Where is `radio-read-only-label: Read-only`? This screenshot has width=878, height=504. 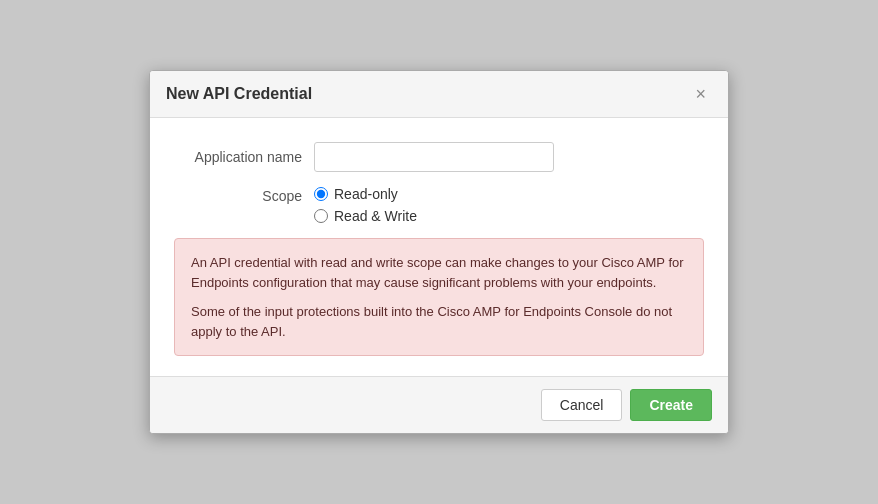 radio-read-only-label: Read-only is located at coordinates (366, 194).